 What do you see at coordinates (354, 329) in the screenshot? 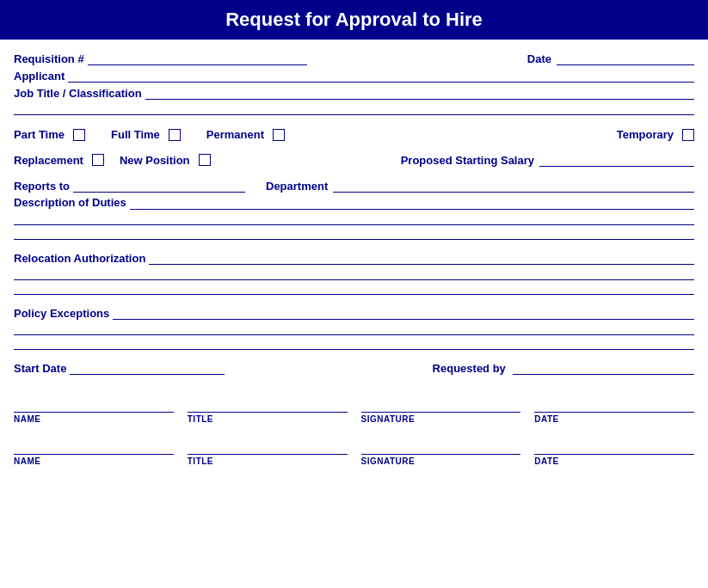
I see `policy-line2` at bounding box center [354, 329].